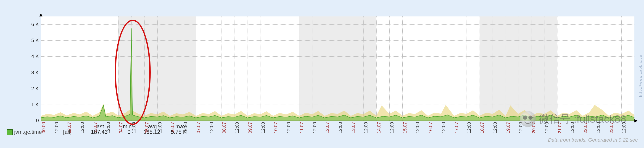  I want to click on watermark-handle: :fullstack88, so click(600, 119).